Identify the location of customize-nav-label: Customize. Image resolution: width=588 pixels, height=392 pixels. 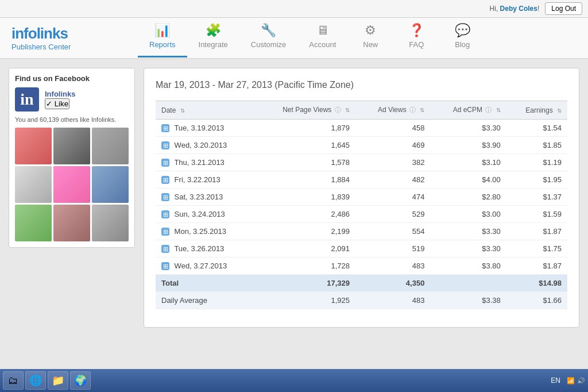
(269, 45).